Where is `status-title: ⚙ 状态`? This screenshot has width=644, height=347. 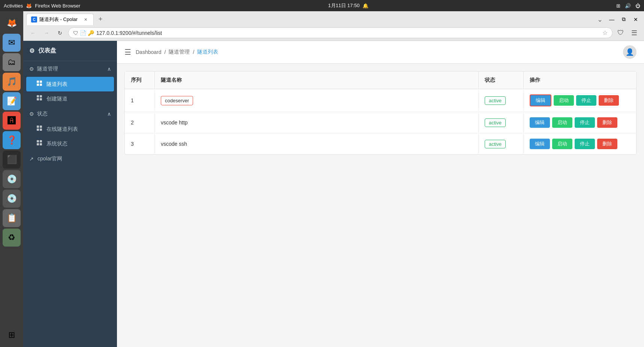 status-title: ⚙ 状态 is located at coordinates (38, 114).